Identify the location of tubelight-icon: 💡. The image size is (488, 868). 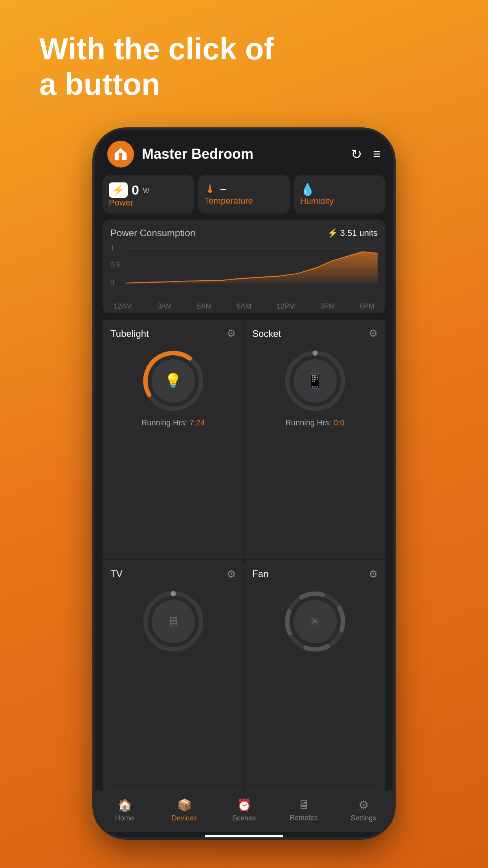
(173, 381).